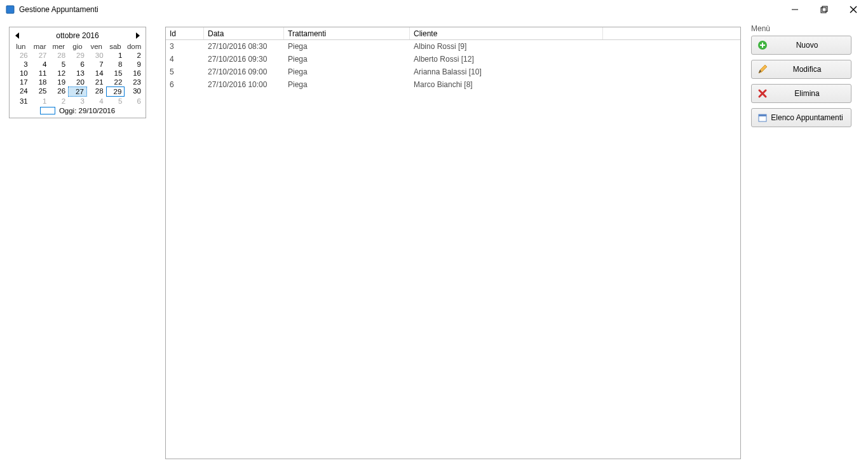  Describe the element at coordinates (134, 73) in the screenshot. I see `calendar-day: 16` at that location.